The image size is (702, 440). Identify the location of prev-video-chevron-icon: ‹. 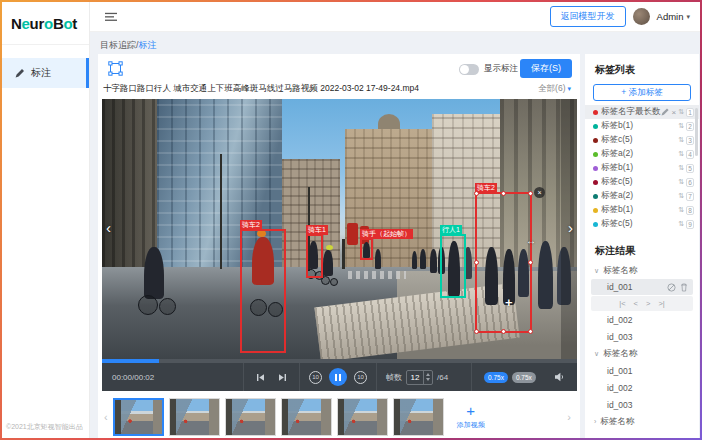
(108, 228).